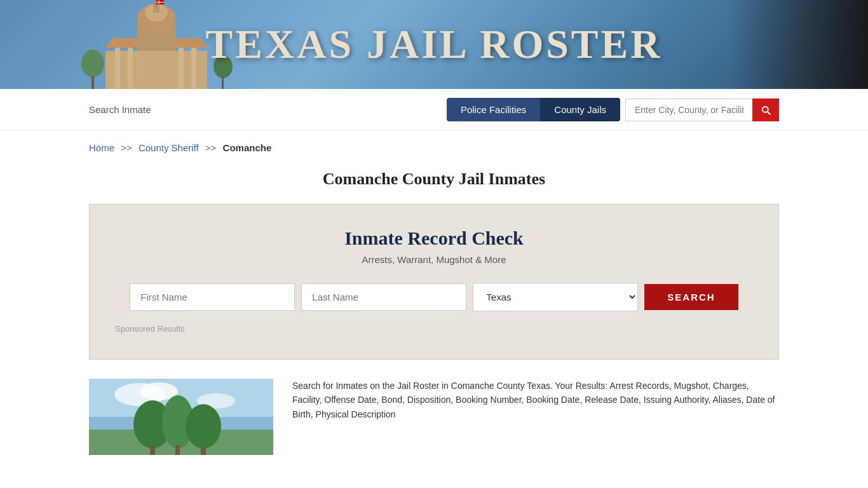  Describe the element at coordinates (766, 110) in the screenshot. I see `facility-search-button` at that location.